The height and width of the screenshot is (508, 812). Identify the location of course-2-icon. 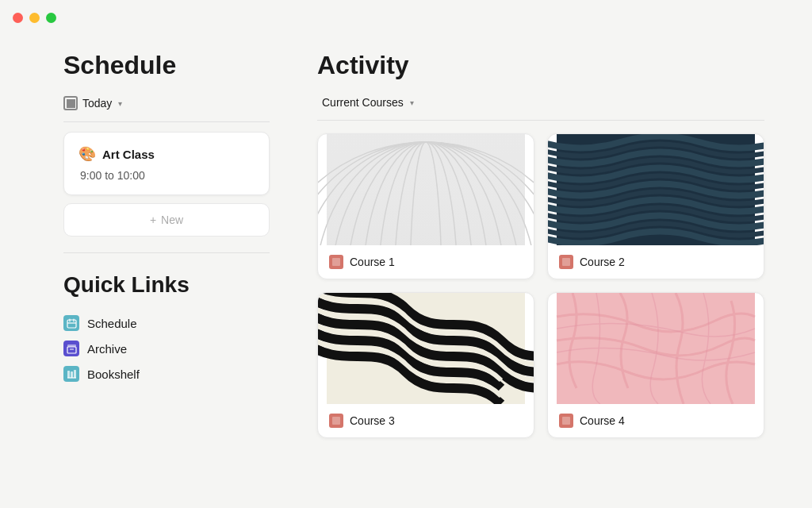
(566, 262).